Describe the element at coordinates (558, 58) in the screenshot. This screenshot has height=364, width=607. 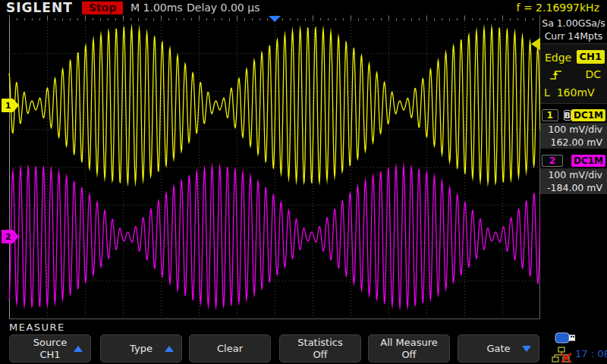
I see `trigger-type-label: Edge` at that location.